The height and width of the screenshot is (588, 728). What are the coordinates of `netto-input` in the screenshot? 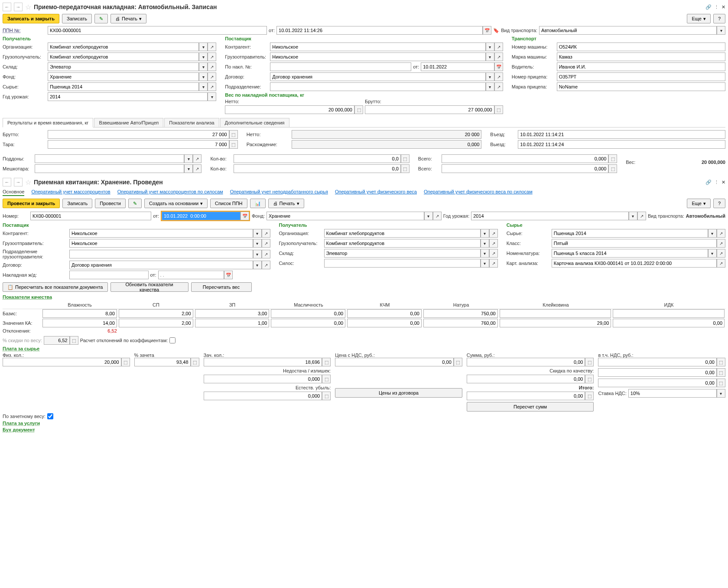 It's located at (289, 110).